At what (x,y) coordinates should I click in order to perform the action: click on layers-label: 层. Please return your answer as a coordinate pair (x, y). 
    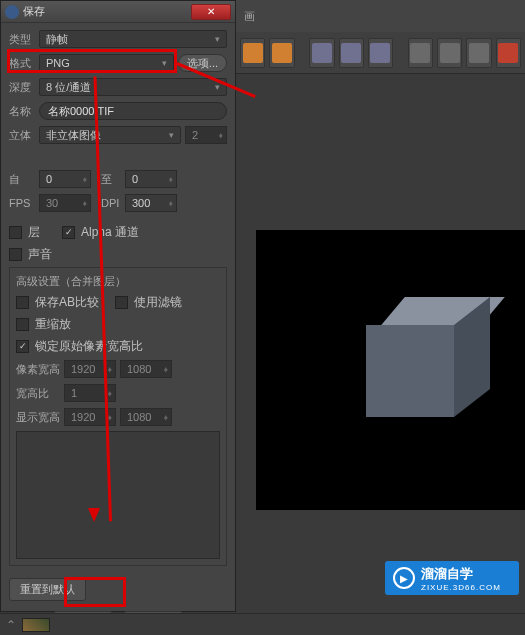
    Looking at the image, I should click on (34, 232).